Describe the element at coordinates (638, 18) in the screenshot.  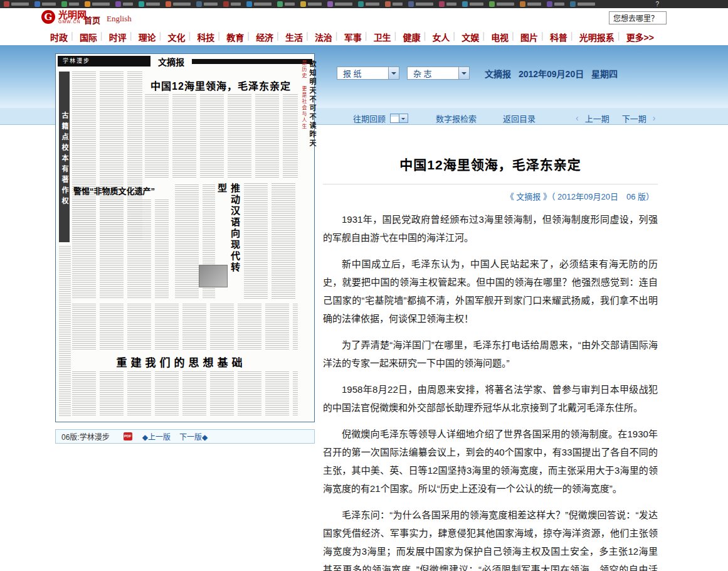
I see `search-input` at that location.